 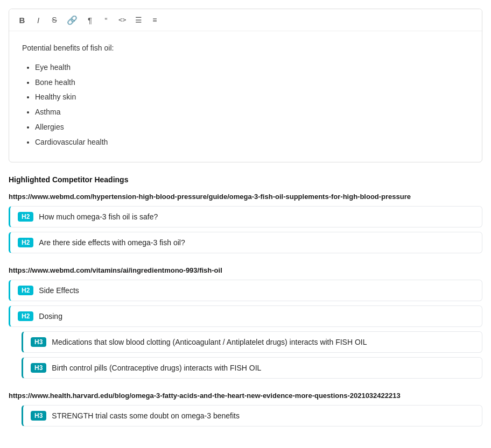 I want to click on quote-button: “, so click(x=106, y=20).